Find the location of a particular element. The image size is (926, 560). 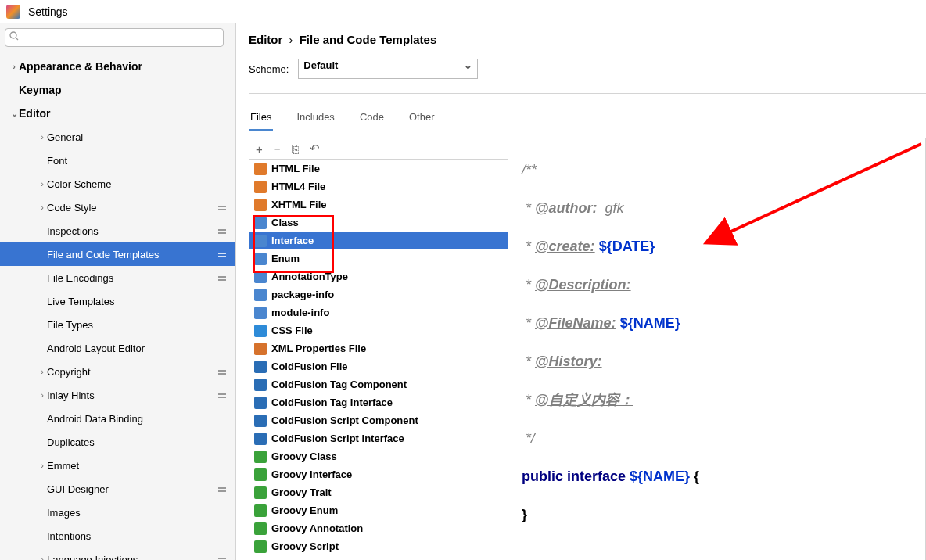

nav-item: File Encodings is located at coordinates (117, 278).